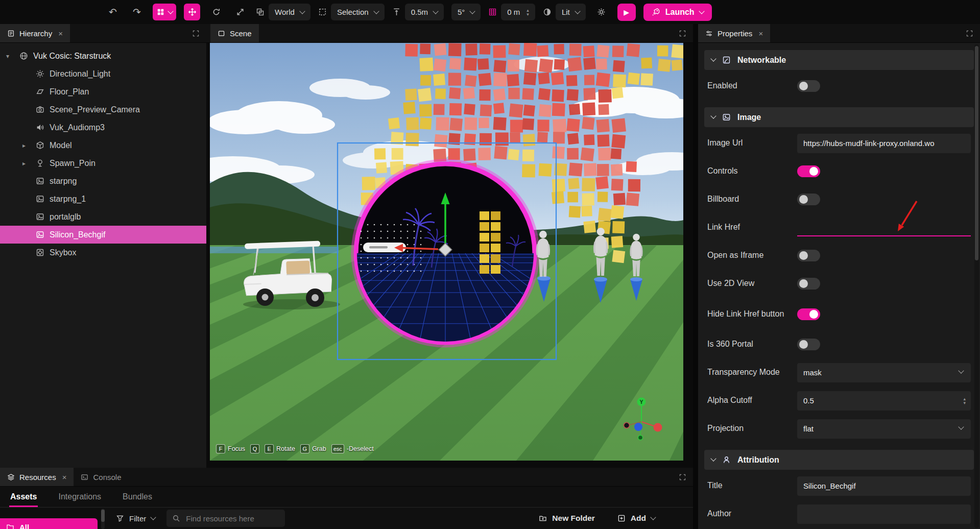 The image size is (980, 529). Describe the element at coordinates (466, 12) in the screenshot. I see `rotate-snap-dropdown: 5°` at that location.